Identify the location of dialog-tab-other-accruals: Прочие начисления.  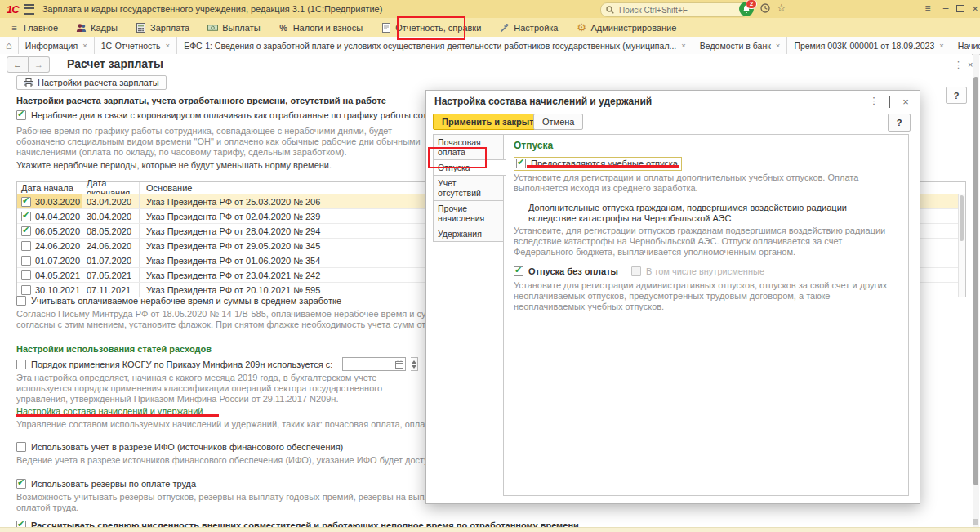
(469, 213).